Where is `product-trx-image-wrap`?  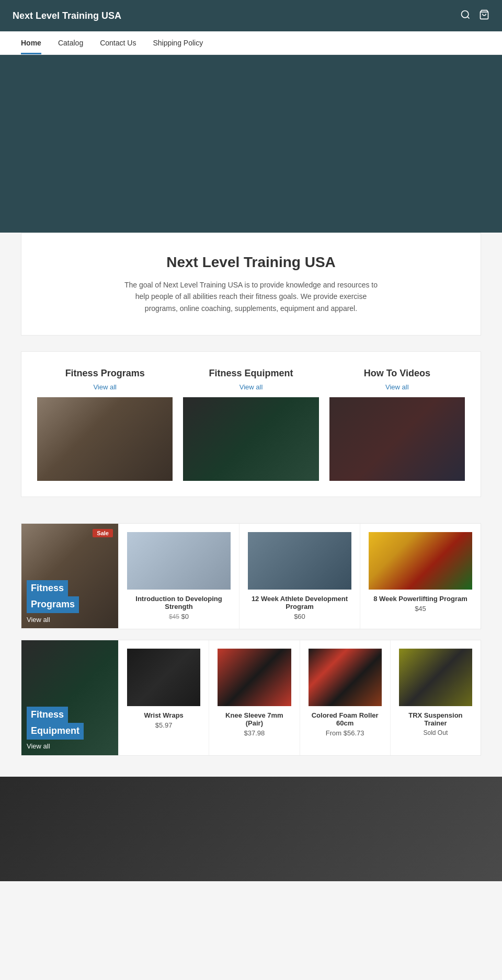
product-trx-image-wrap is located at coordinates (436, 677).